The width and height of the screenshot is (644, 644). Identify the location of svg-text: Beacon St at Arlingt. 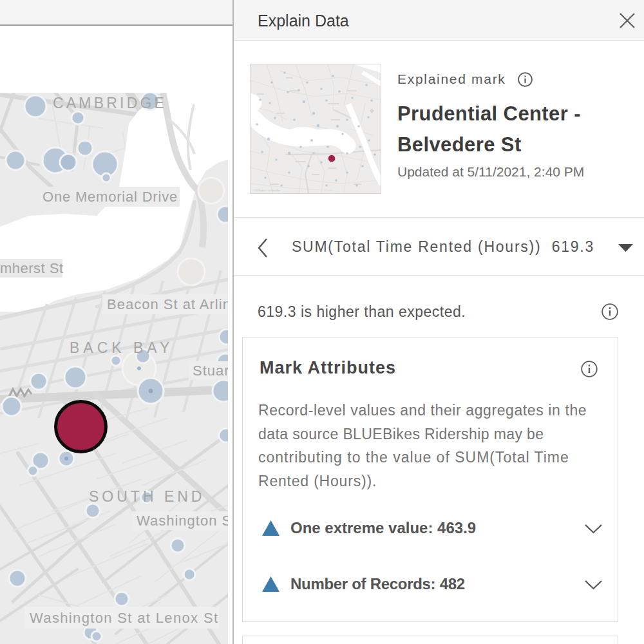
(167, 304).